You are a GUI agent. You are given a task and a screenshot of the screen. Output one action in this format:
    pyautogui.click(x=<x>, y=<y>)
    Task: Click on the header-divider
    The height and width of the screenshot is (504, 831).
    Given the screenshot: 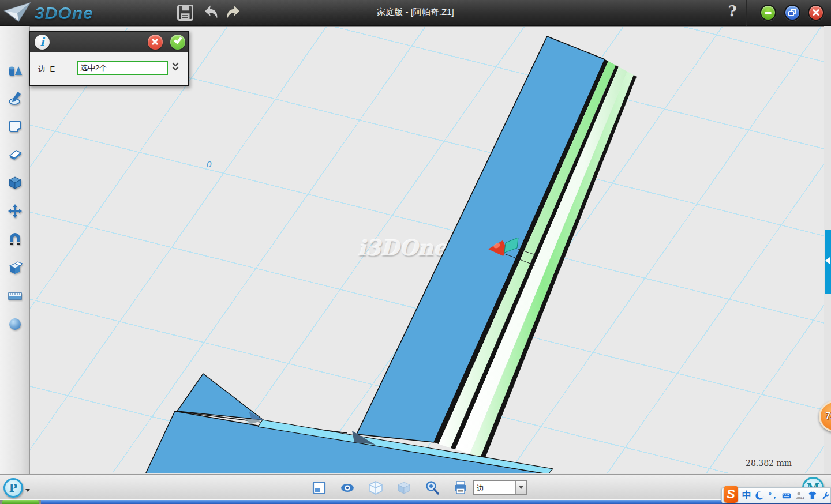 What is the action you would take?
    pyautogui.click(x=747, y=13)
    